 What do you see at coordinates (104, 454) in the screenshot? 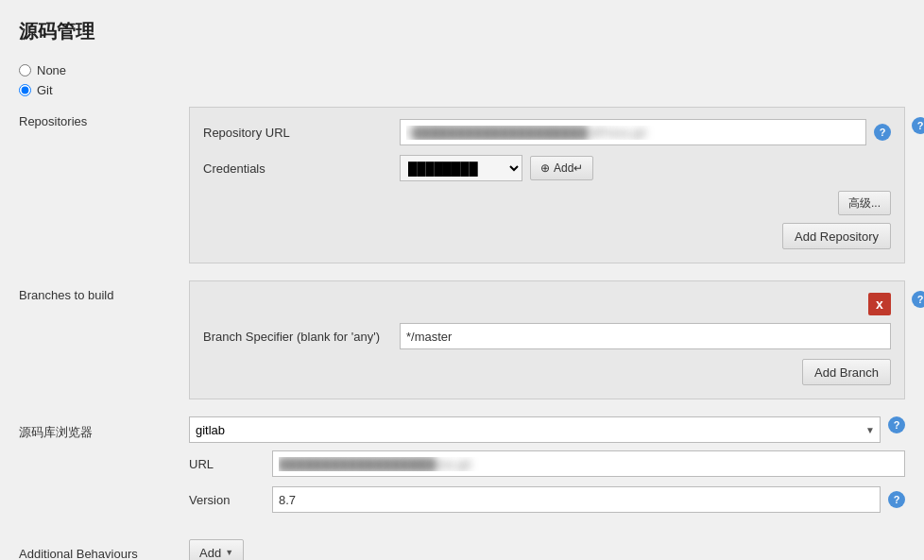
I see `source-browser-url-spacer` at bounding box center [104, 454].